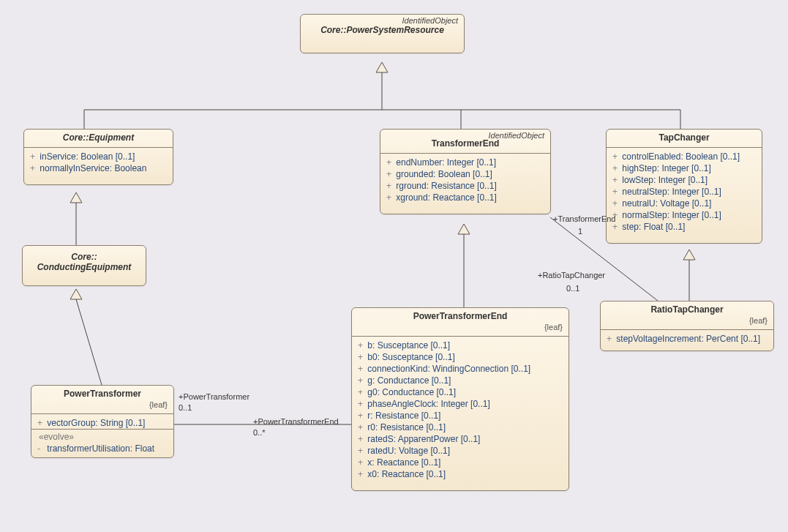 The height and width of the screenshot is (532, 788). I want to click on assoc-role-power-transformer-end: +PowerTransformerEnd, so click(296, 422).